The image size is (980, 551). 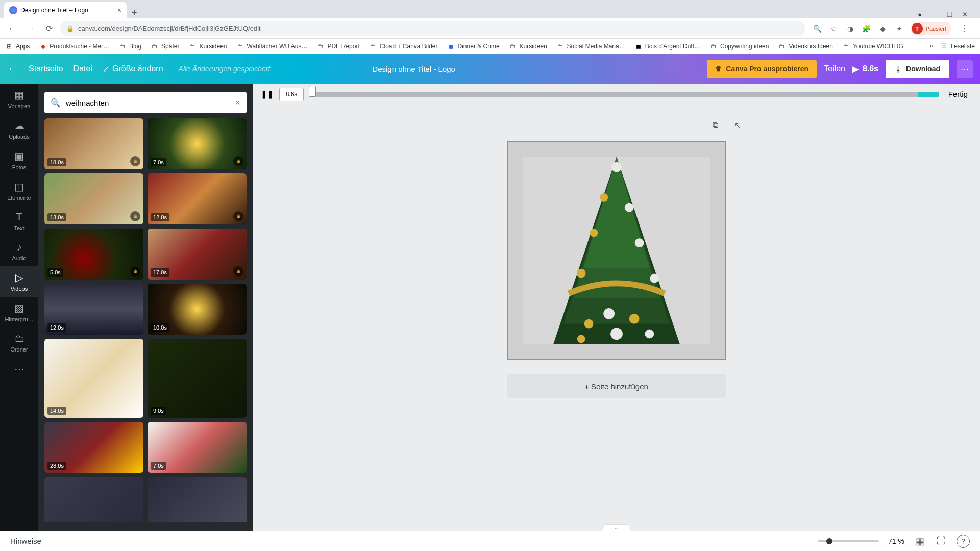 What do you see at coordinates (818, 29) in the screenshot?
I see `zoom-icon: 🔍` at bounding box center [818, 29].